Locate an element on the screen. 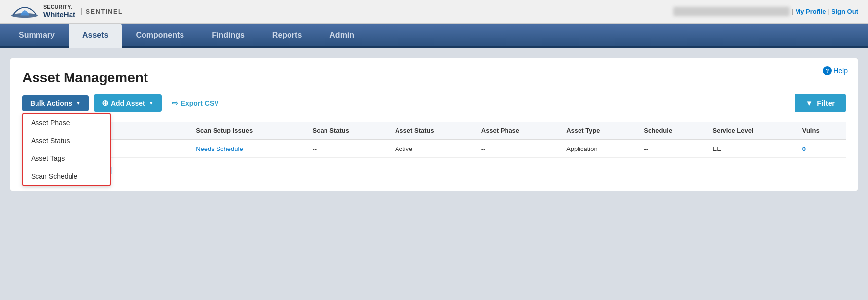 Image resolution: width=868 pixels, height=300 pixels. th-schedule: Schedule is located at coordinates (672, 131).